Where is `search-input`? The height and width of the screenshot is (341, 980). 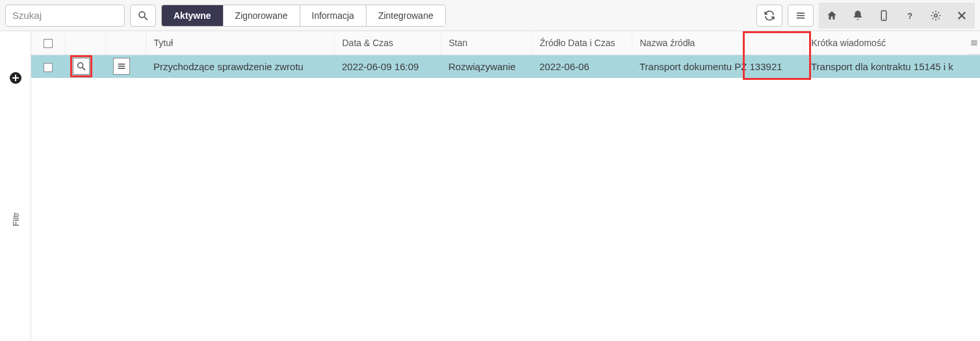
search-input is located at coordinates (65, 16).